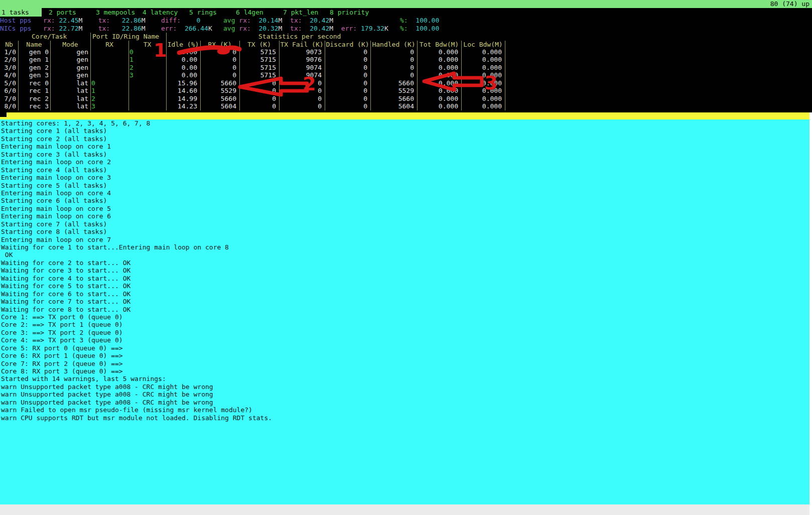  I want to click on stat-segment: 20.14, so click(268, 20).